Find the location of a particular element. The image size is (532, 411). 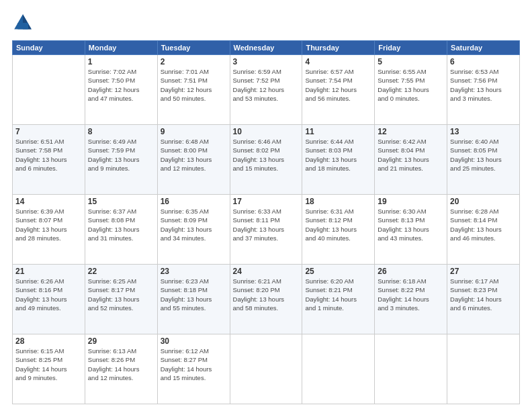

weekday-header: Tuesday is located at coordinates (193, 48).